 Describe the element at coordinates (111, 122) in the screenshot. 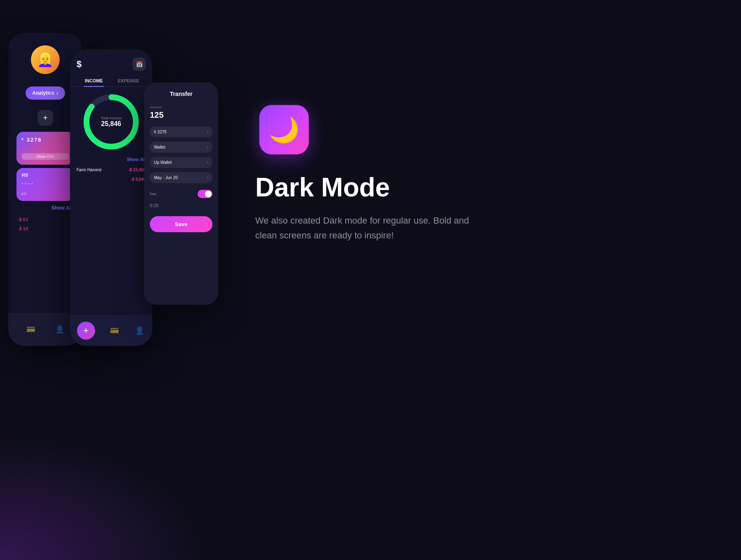

I see `donut-center: Total Income 25,846` at that location.